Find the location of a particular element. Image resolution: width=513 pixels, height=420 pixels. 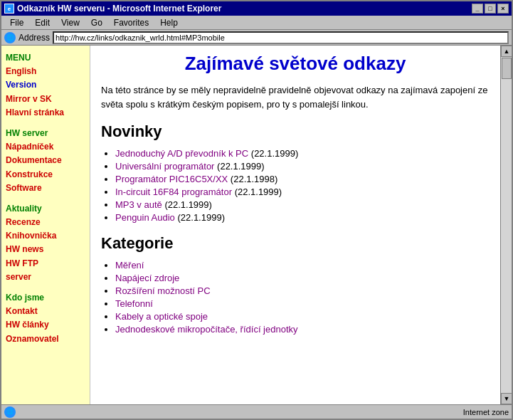

novinky-link-5: Penguin Audio is located at coordinates (145, 218).